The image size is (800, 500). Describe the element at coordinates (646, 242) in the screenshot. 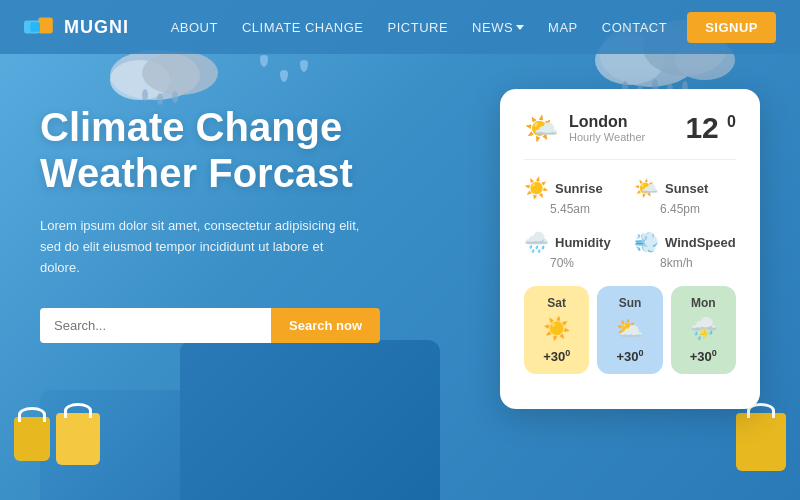

I see `windspeed-icon: 💨` at that location.